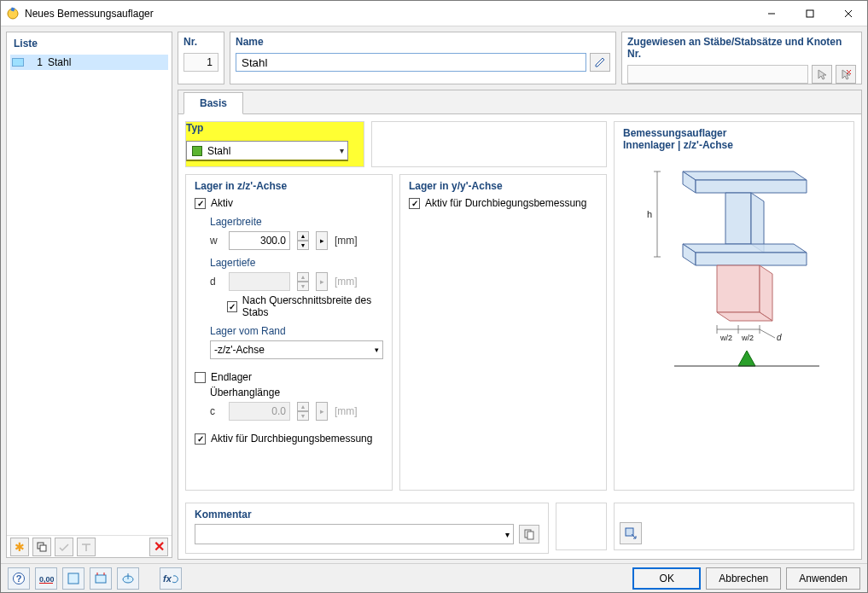 This screenshot has height=593, width=868. I want to click on window-controls, so click(809, 14).